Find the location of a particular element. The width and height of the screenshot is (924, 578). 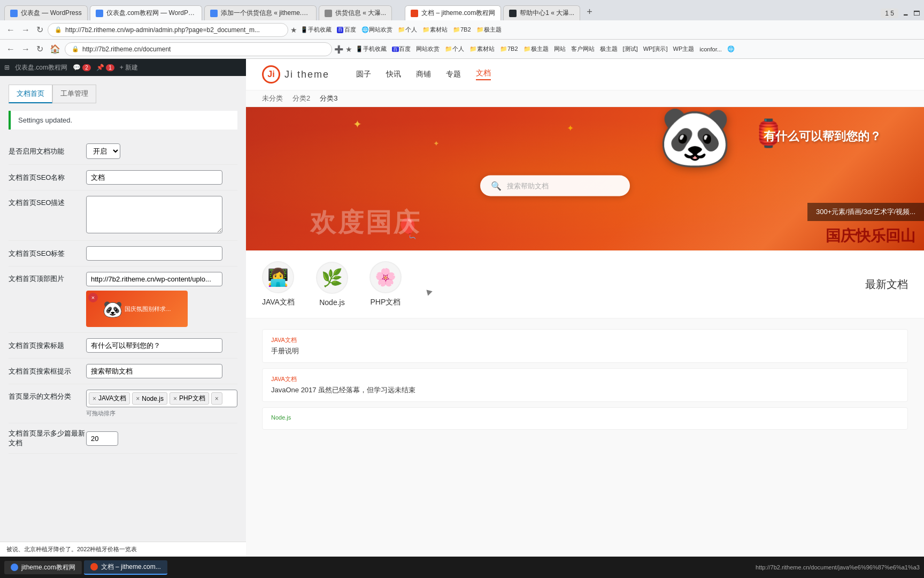

label-seo-name: 文档首页SEO名称 is located at coordinates (47, 178).